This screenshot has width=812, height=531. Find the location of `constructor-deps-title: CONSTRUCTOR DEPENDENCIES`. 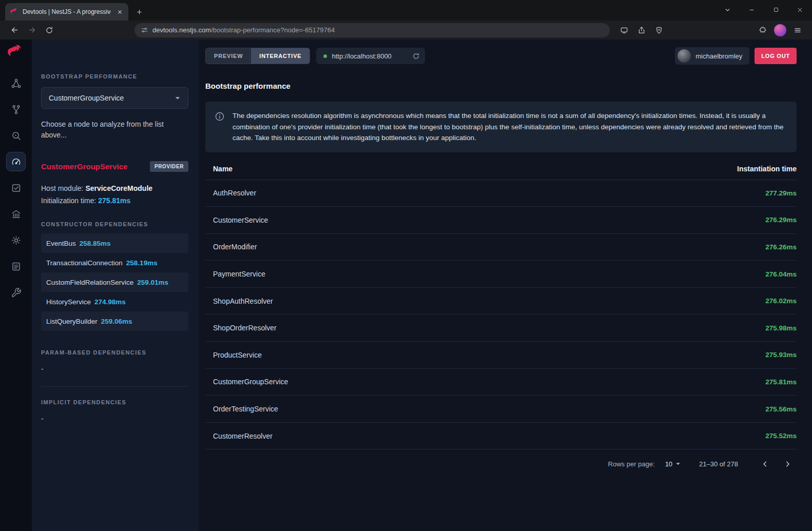

constructor-deps-title: CONSTRUCTOR DEPENDENCIES is located at coordinates (115, 224).